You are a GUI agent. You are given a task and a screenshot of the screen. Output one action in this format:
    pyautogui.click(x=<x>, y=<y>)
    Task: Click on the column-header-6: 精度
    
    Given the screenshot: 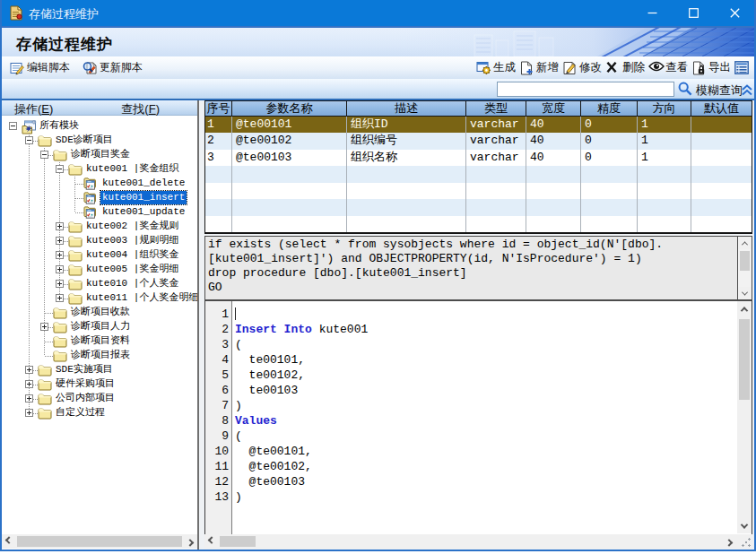 What is the action you would take?
    pyautogui.click(x=610, y=108)
    